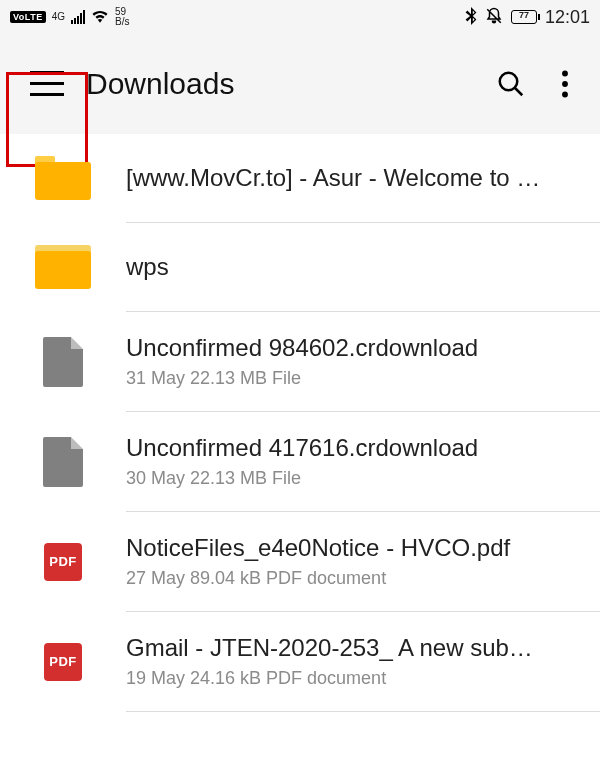 This screenshot has height=774, width=600. Describe the element at coordinates (528, 18) in the screenshot. I see `status-right: 77 12:01` at that location.